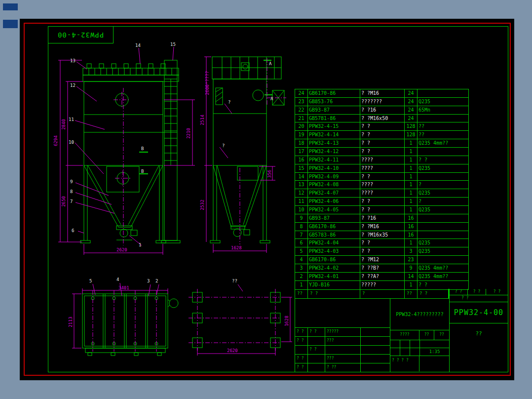  Describe the element at coordinates (124, 288) in the screenshot. I see `svg-text: 3401` at that location.